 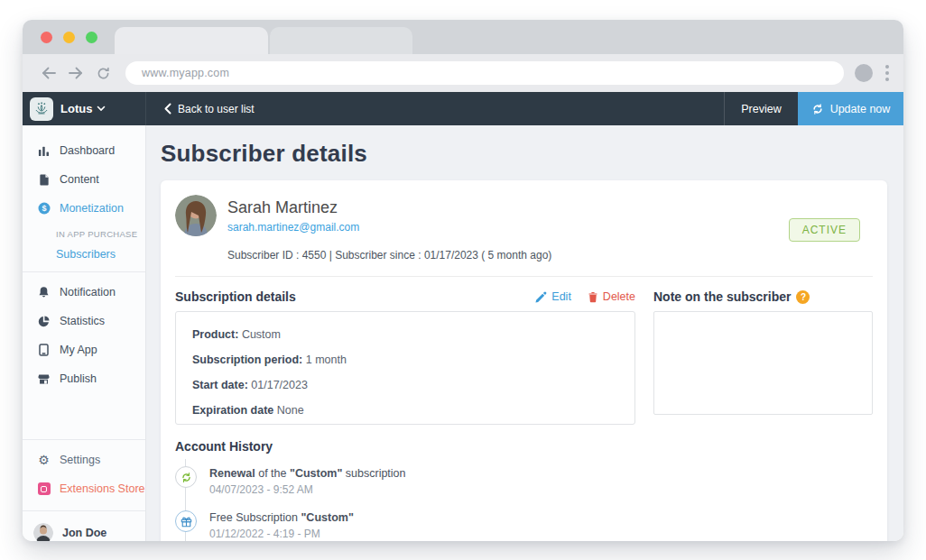 What do you see at coordinates (84, 528) in the screenshot?
I see `sidebar-user-account: Jon Doe` at bounding box center [84, 528].